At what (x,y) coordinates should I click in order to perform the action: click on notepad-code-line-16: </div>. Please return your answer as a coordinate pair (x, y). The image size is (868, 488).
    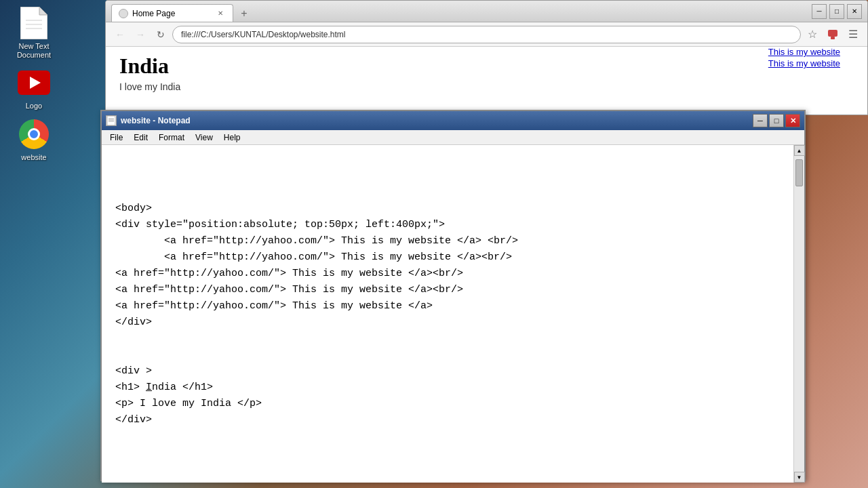
    Looking at the image, I should click on (134, 420).